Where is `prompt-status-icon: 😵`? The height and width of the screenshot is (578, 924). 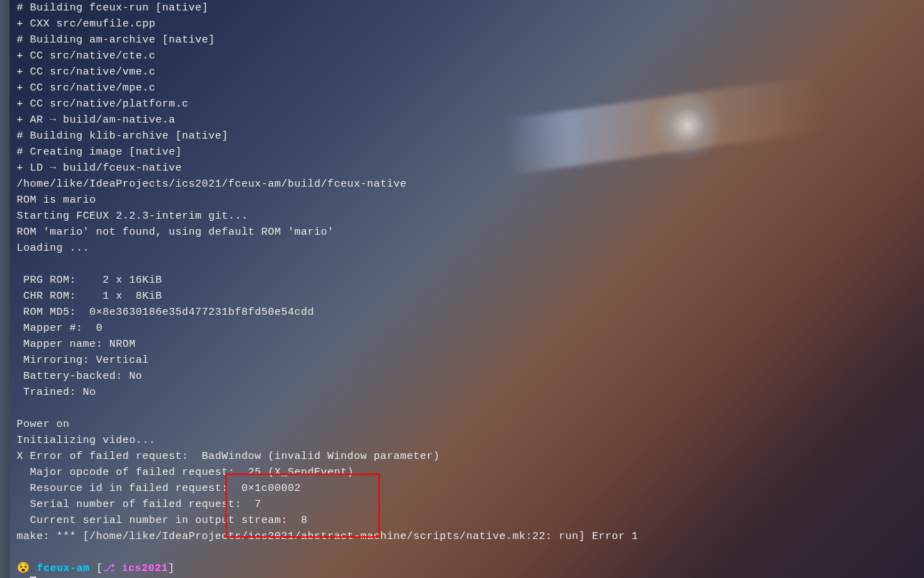
prompt-status-icon: 😵 is located at coordinates (24, 568).